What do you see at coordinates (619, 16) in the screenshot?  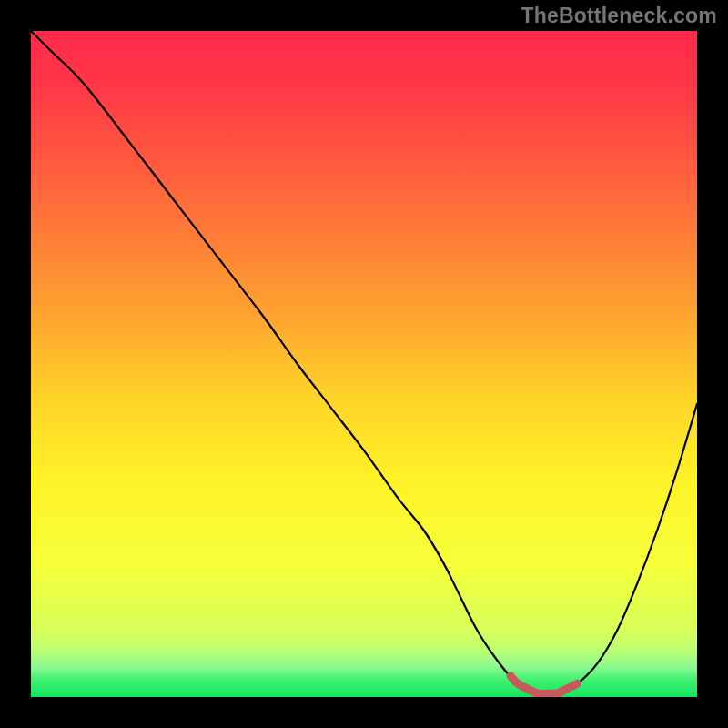 I see `watermark-text: TheBottleneck.com` at bounding box center [619, 16].